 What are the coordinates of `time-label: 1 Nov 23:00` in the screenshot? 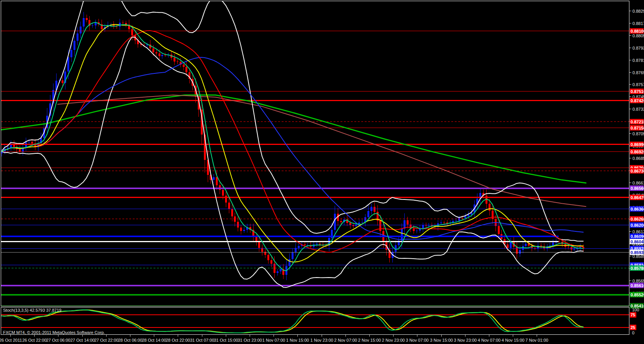 It's located at (322, 340).